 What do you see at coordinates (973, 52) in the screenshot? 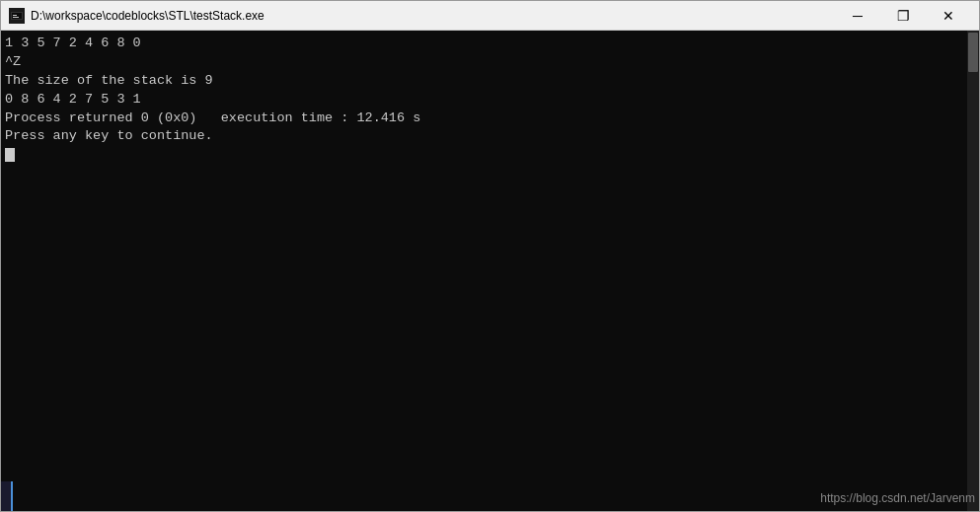
I see `scrollbar-thumb` at bounding box center [973, 52].